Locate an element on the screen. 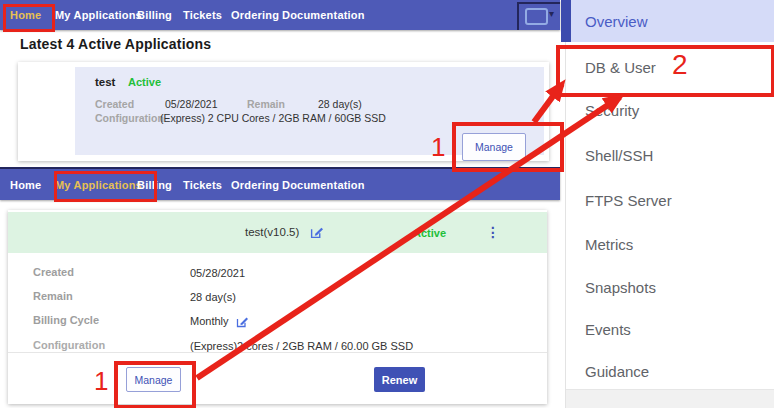  sidebar-item-events: Events is located at coordinates (608, 330).